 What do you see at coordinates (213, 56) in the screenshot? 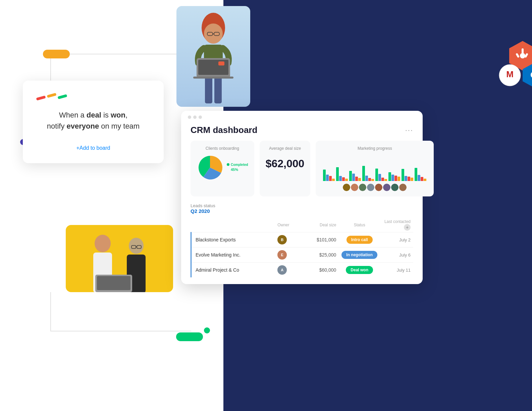
I see `photo-card-woman` at bounding box center [213, 56].